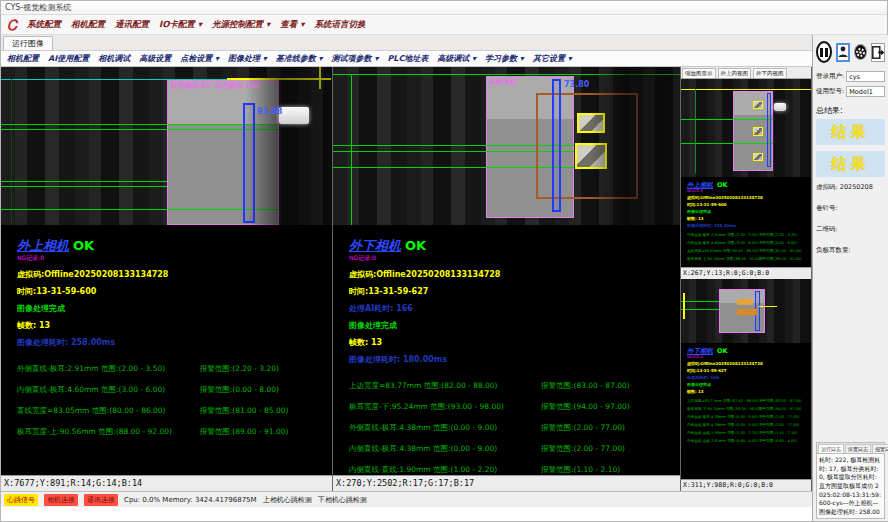 The height and width of the screenshot is (522, 888). I want to click on model-label: 使用型号:, so click(830, 92).